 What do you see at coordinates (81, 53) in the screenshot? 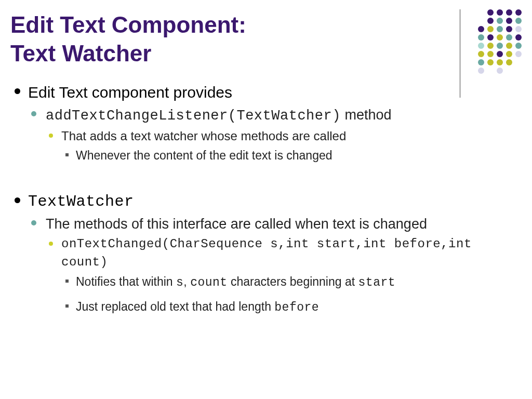
I see `title-line-2: Text Watcher` at bounding box center [81, 53].